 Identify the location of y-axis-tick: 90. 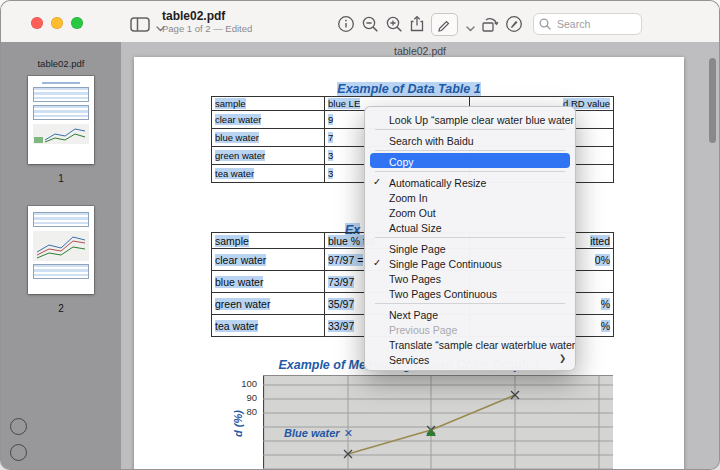
(242, 398).